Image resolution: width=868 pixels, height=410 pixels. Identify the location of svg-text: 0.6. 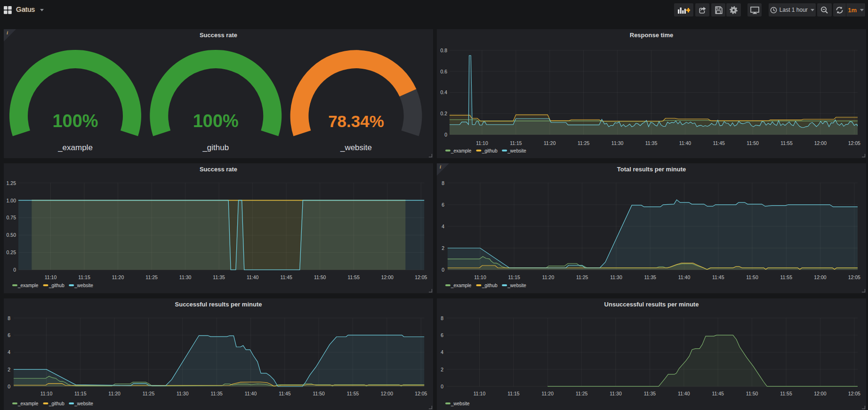
(443, 72).